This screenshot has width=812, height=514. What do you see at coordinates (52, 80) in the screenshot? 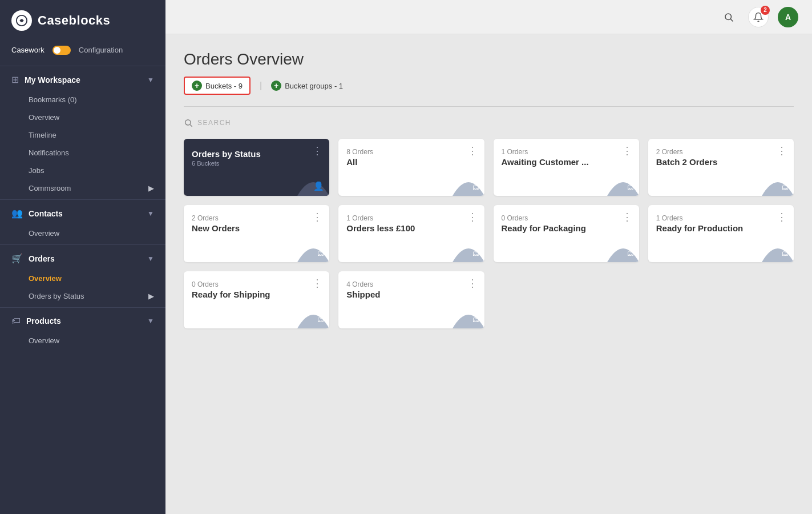
I see `section-my-workspace-label: My Workspace` at bounding box center [52, 80].